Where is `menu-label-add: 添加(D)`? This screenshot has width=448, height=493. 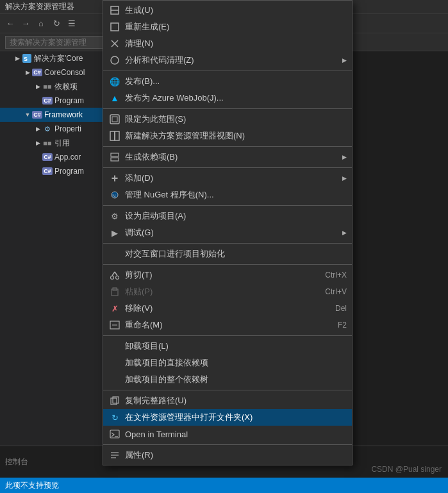
menu-label-add: 添加(D) is located at coordinates (236, 178).